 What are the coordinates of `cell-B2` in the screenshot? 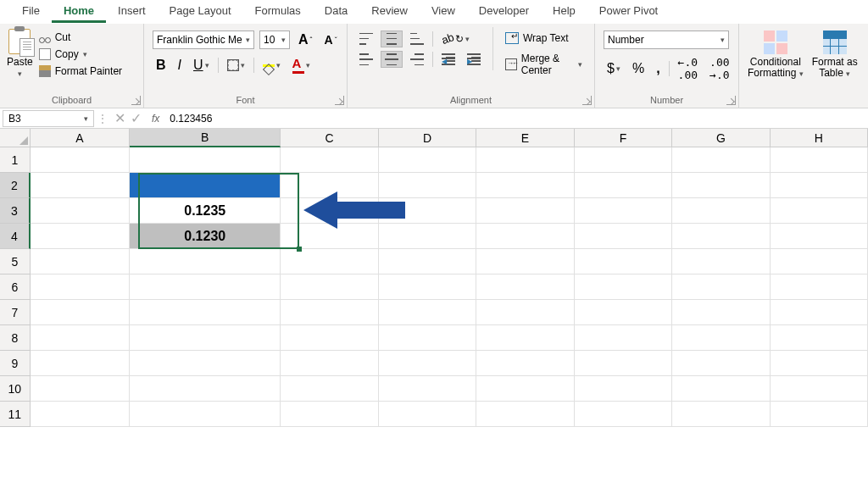 It's located at (205, 186).